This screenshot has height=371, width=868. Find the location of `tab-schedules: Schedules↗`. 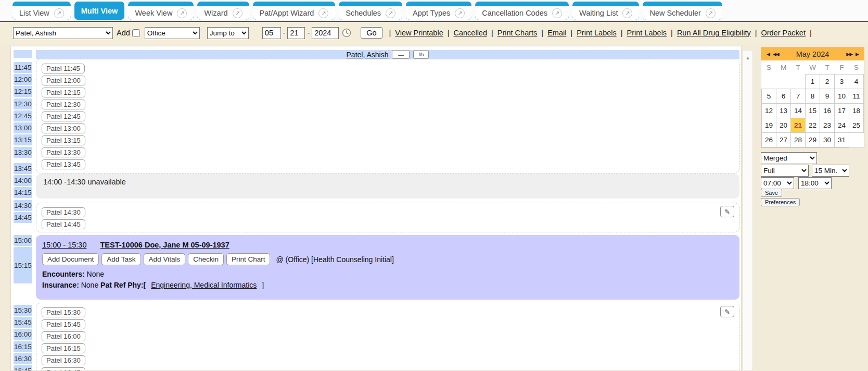

tab-schedules: Schedules↗ is located at coordinates (371, 10).